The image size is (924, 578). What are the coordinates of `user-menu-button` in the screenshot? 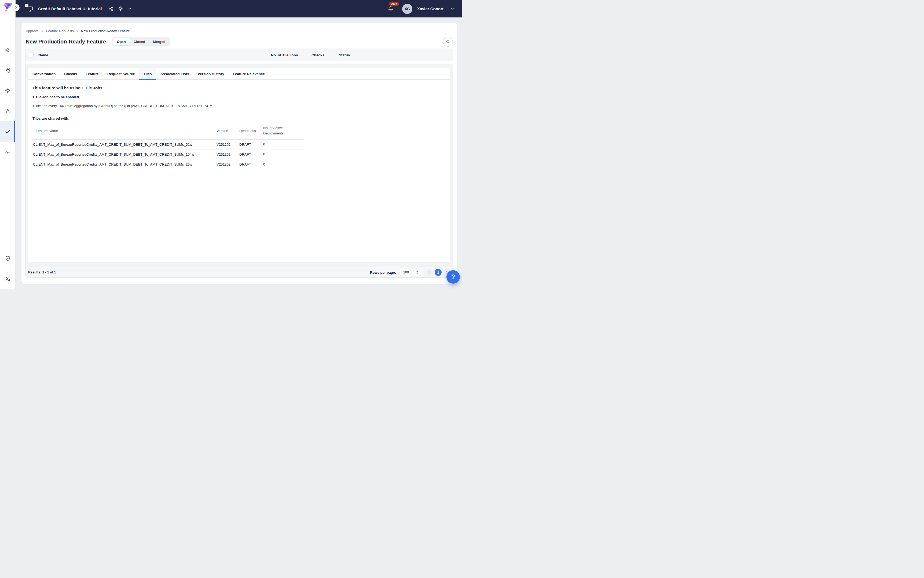 It's located at (452, 8).